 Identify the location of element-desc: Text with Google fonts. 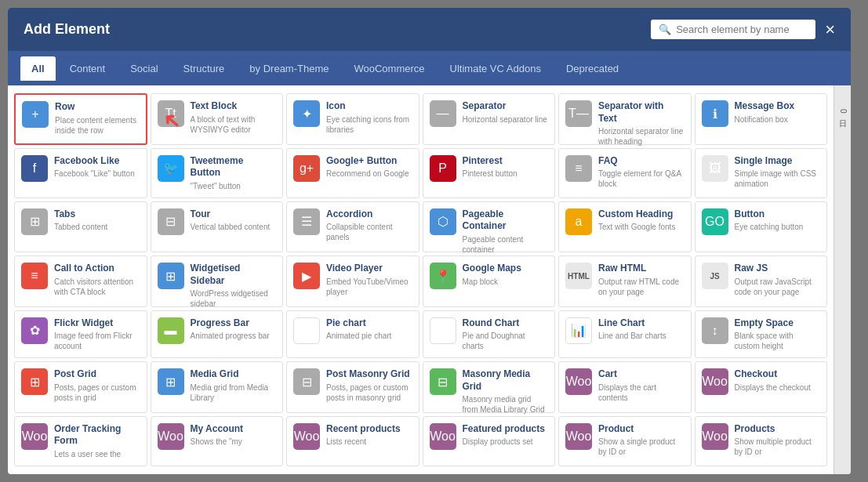
(641, 227).